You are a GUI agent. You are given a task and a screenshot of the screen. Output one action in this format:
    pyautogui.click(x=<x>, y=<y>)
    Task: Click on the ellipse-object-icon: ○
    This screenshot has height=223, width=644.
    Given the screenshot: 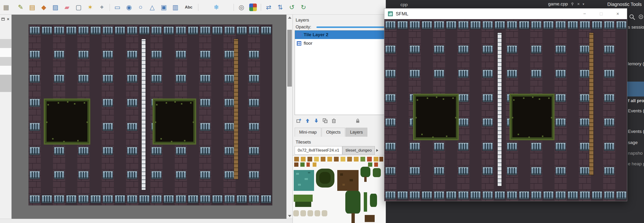 What is the action you would take?
    pyautogui.click(x=140, y=7)
    